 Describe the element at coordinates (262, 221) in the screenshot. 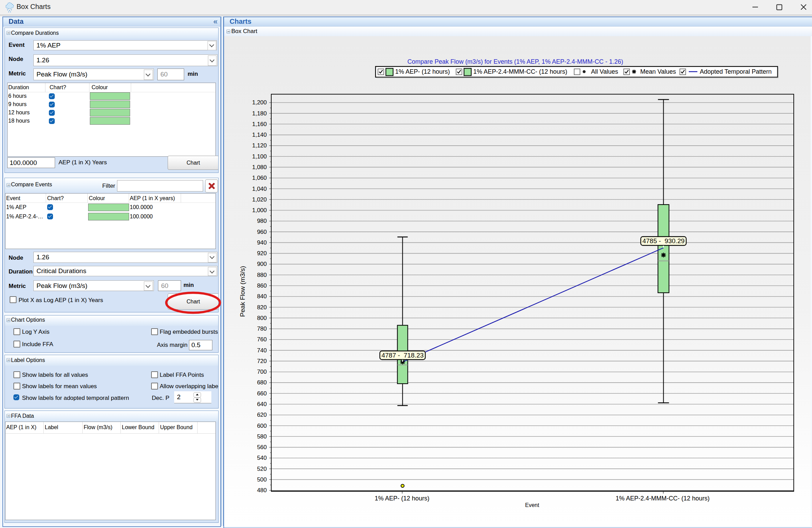

I see `svg-text: 980` at that location.